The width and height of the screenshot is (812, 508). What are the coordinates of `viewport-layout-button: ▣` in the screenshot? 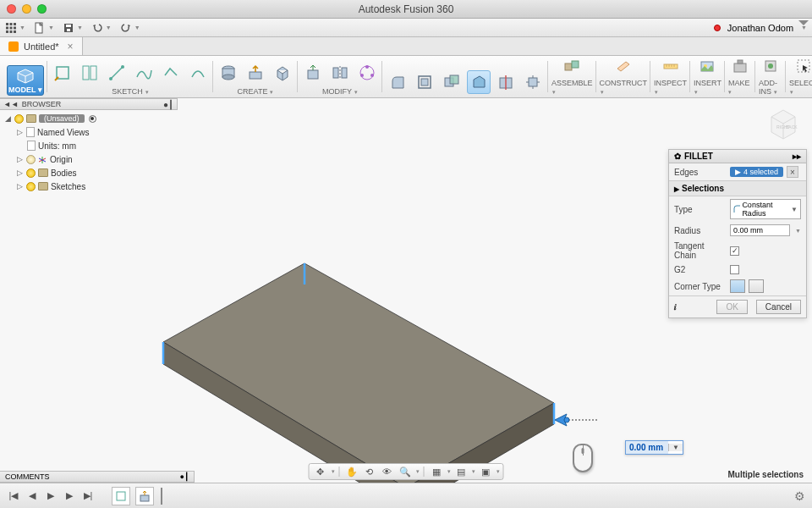 It's located at (486, 472).